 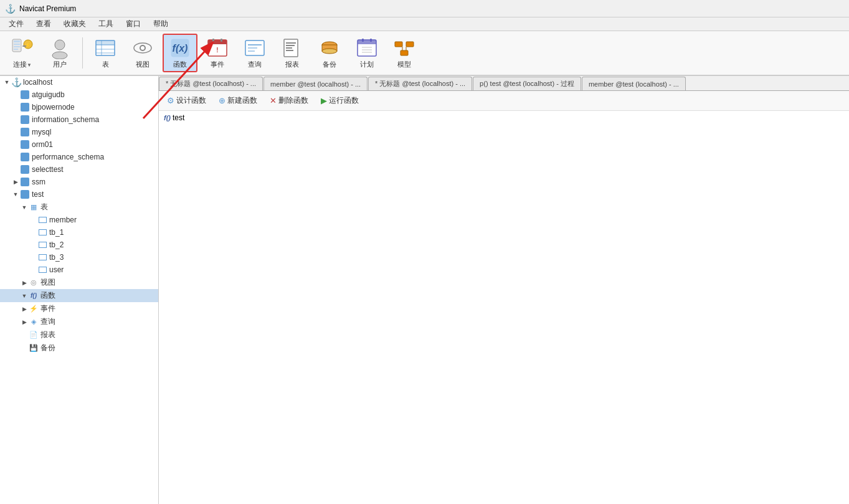 I want to click on table-toolbar-label: 表, so click(x=106, y=65).